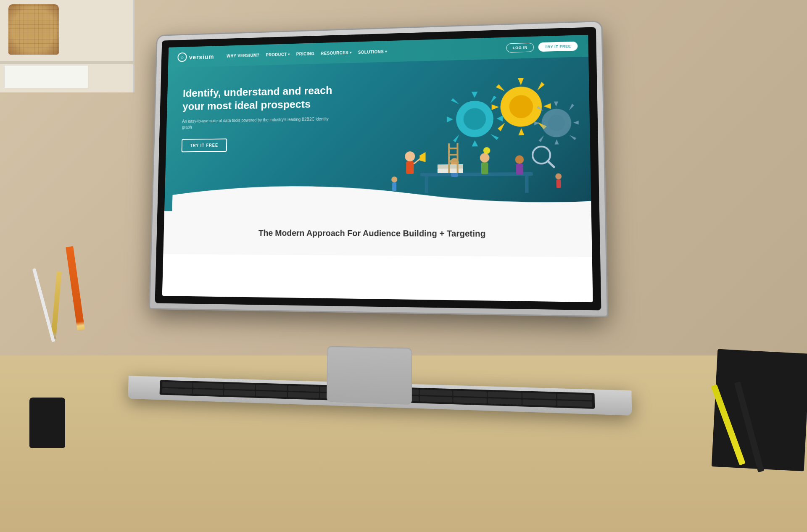 Image resolution: width=807 pixels, height=532 pixels. I want to click on wave-divider, so click(382, 193).